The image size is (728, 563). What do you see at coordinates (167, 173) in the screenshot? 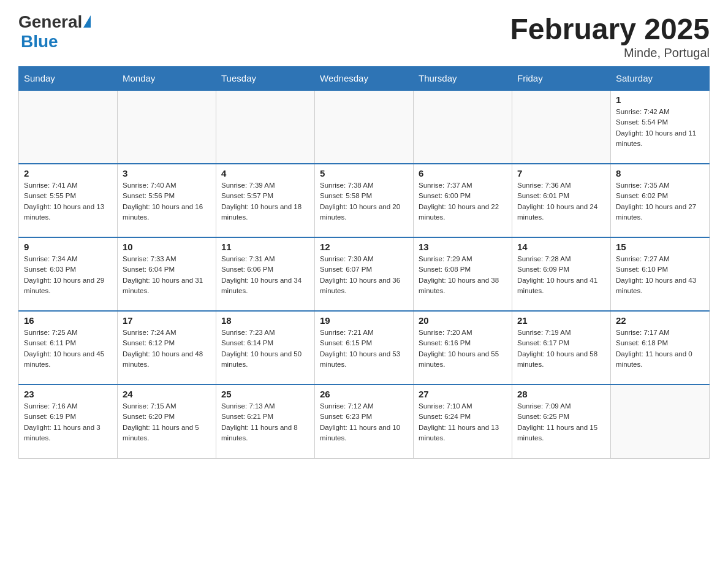
I see `day-number: 3` at bounding box center [167, 173].